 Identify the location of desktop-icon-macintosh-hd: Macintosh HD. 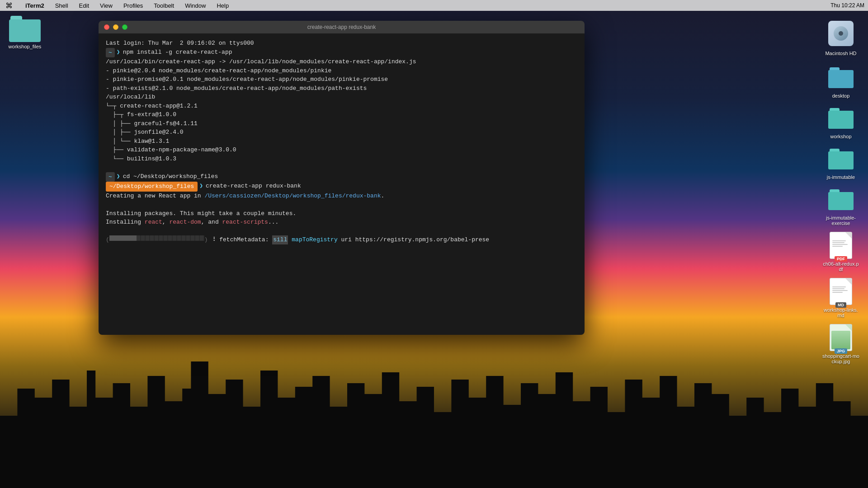
(841, 39).